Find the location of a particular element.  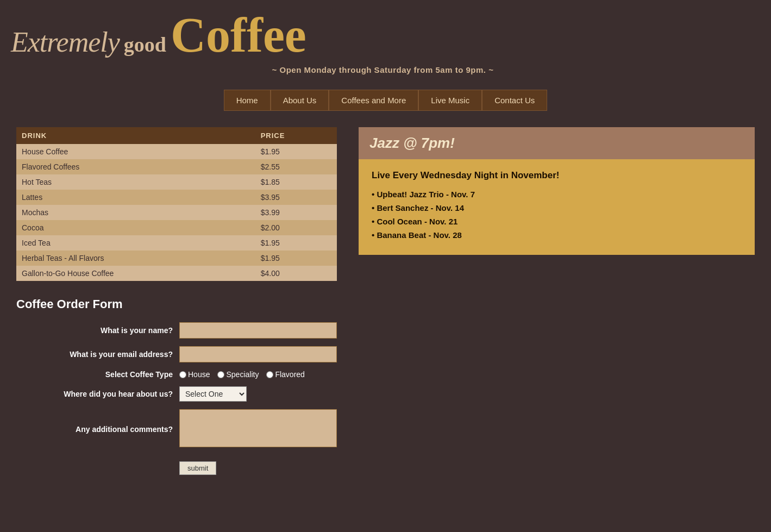

coffee-type-row: Select Coffee Type House Speciality Flav… is located at coordinates (177, 374).